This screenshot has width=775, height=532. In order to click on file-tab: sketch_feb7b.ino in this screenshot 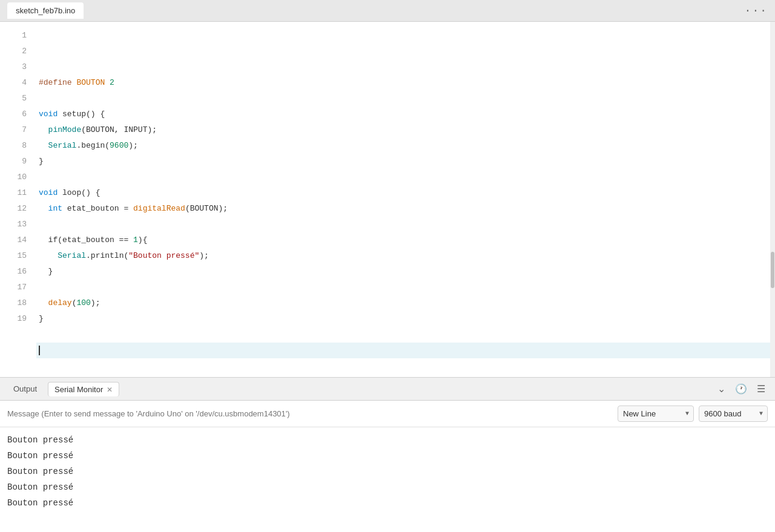, I will do `click(45, 11)`.